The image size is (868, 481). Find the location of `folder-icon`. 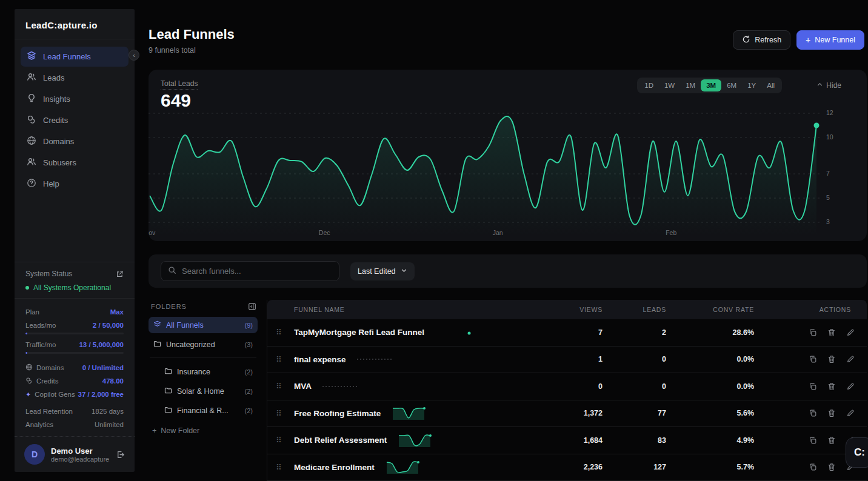

folder-icon is located at coordinates (169, 411).